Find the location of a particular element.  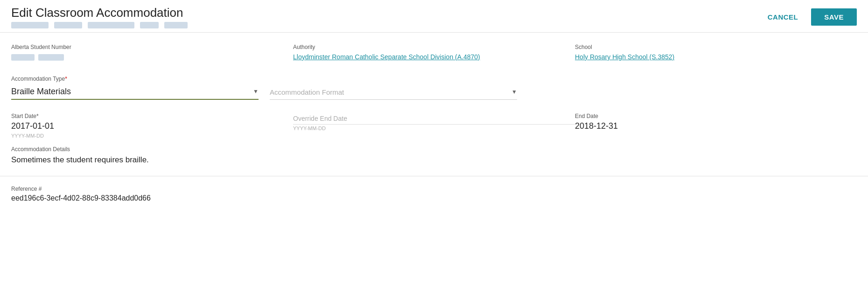

reference-value: eed196c6-3ecf-4d02-88c9-83384add0d66 is located at coordinates (434, 198).